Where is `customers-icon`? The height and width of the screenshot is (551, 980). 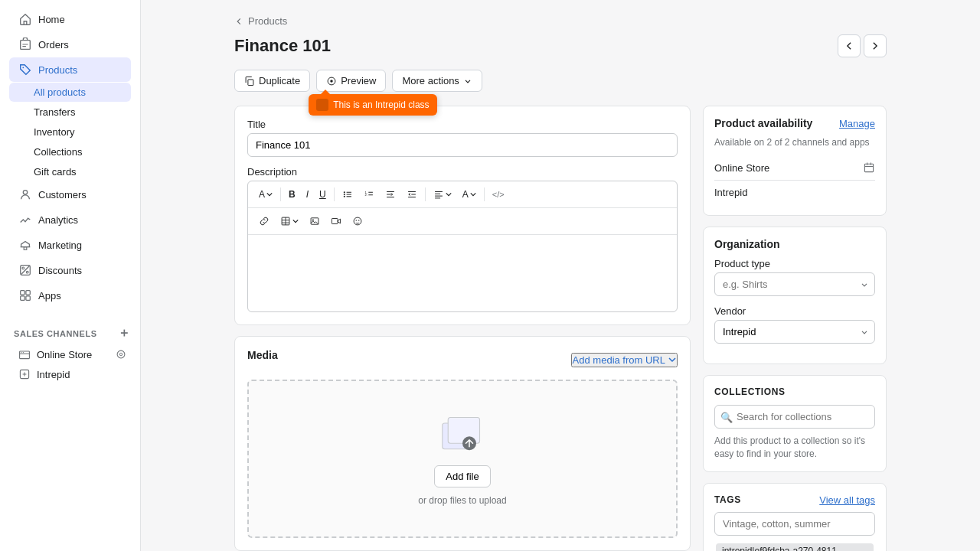 customers-icon is located at coordinates (25, 194).